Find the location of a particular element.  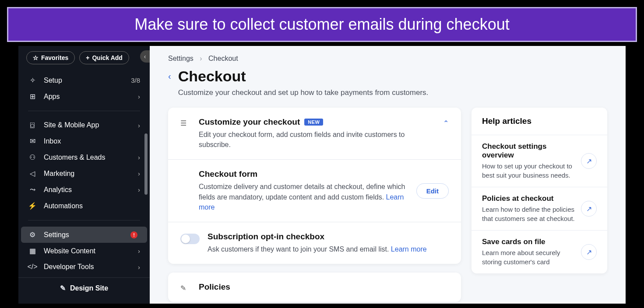

customize-body: Customize your checkout NEW Edit your ch… is located at coordinates (317, 133).